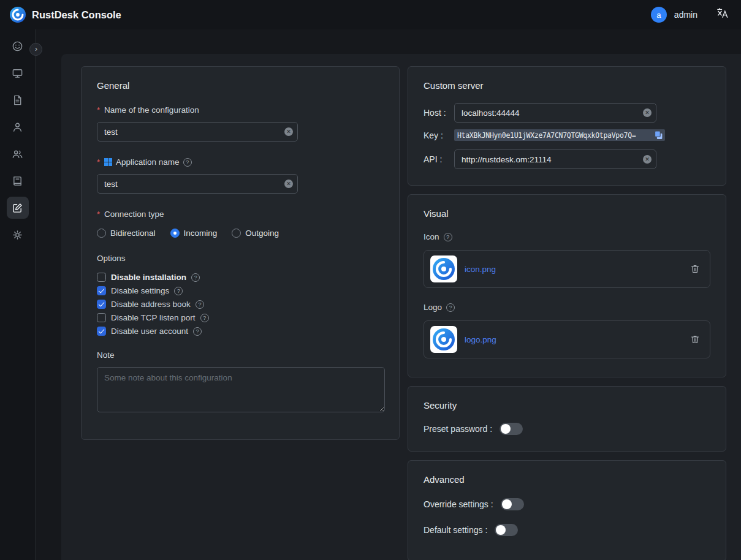  Describe the element at coordinates (255, 233) in the screenshot. I see `radio-outgoing: Outgoing` at that location.